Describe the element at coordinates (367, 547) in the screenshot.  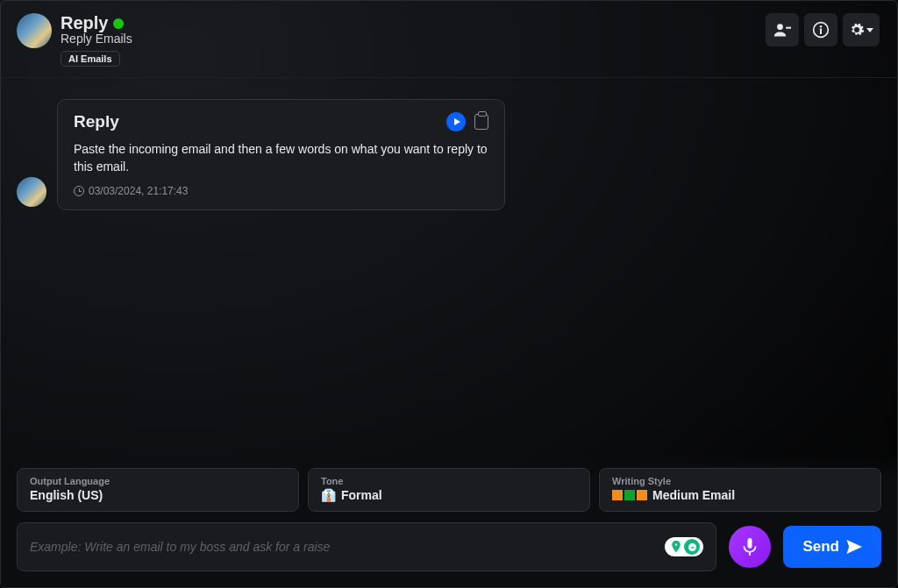
I see `chat-input-container` at that location.